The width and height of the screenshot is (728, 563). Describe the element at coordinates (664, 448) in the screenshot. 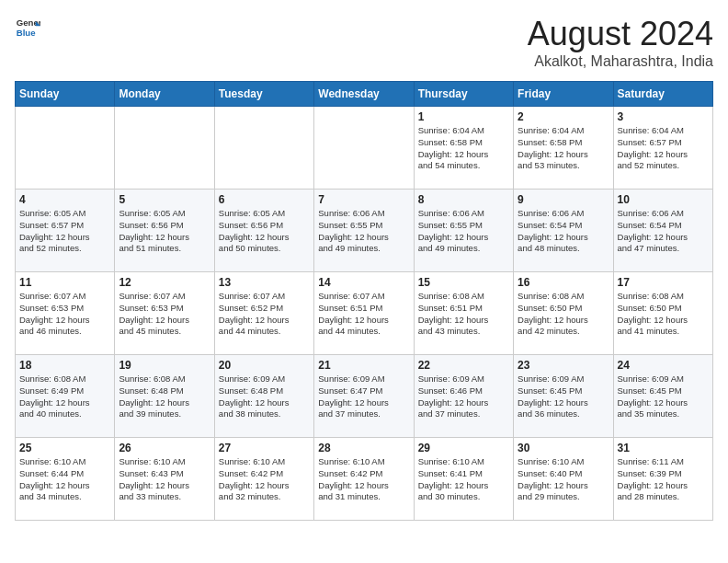

I see `day-number: 31` at that location.